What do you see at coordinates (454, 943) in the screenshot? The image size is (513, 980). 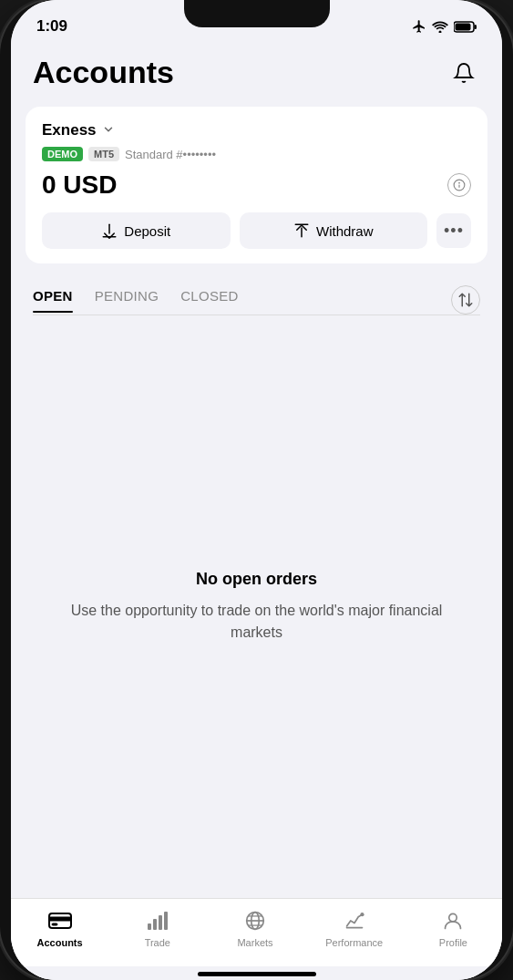 I see `profile-nav-label: Profile` at bounding box center [454, 943].